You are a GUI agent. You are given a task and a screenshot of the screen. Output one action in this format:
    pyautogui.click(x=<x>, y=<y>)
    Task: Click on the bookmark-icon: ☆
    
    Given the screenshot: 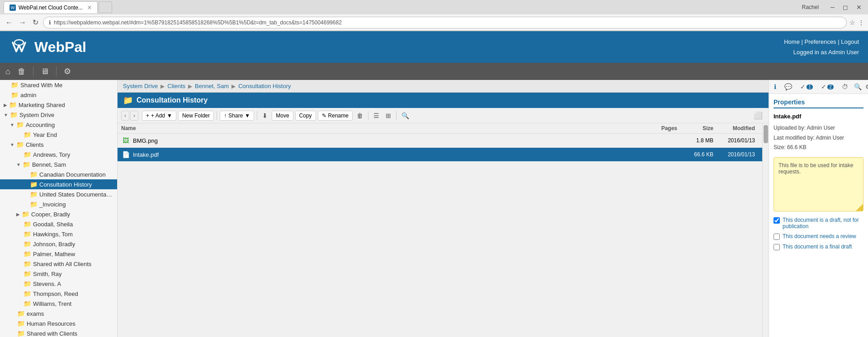 What is the action you would take?
    pyautogui.click(x=853, y=23)
    